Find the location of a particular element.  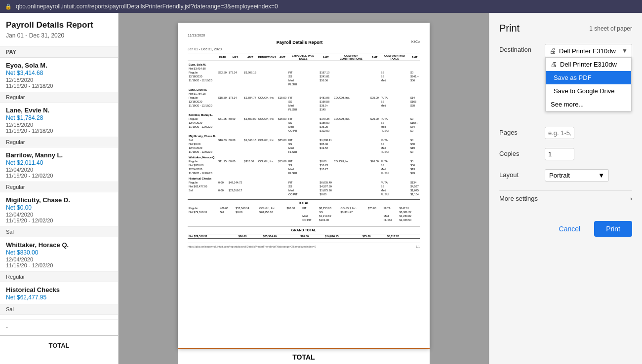

cancel-button: Cancel is located at coordinates (570, 229).